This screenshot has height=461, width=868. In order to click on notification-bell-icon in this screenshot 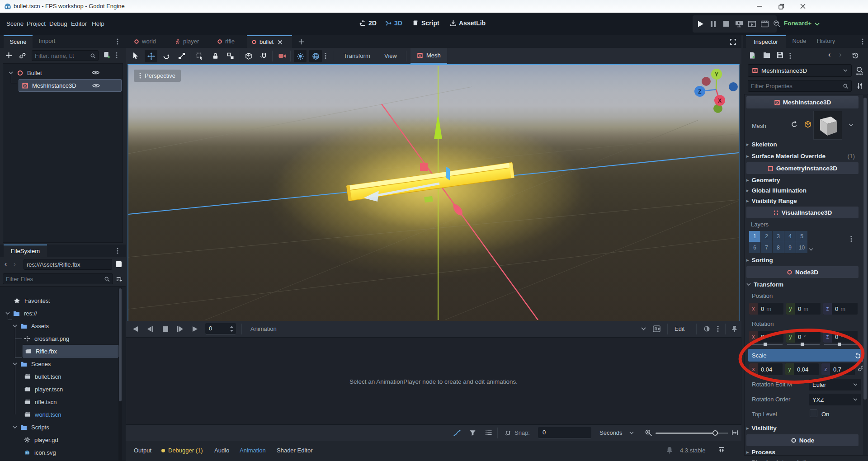, I will do `click(670, 450)`.